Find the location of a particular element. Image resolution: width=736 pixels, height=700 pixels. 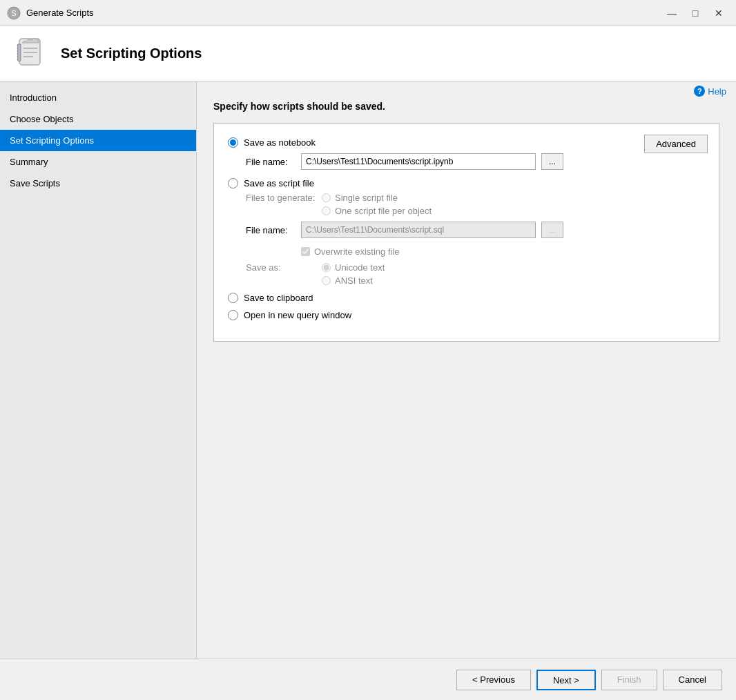

overwrite-text: Overwrite existing file is located at coordinates (357, 251).